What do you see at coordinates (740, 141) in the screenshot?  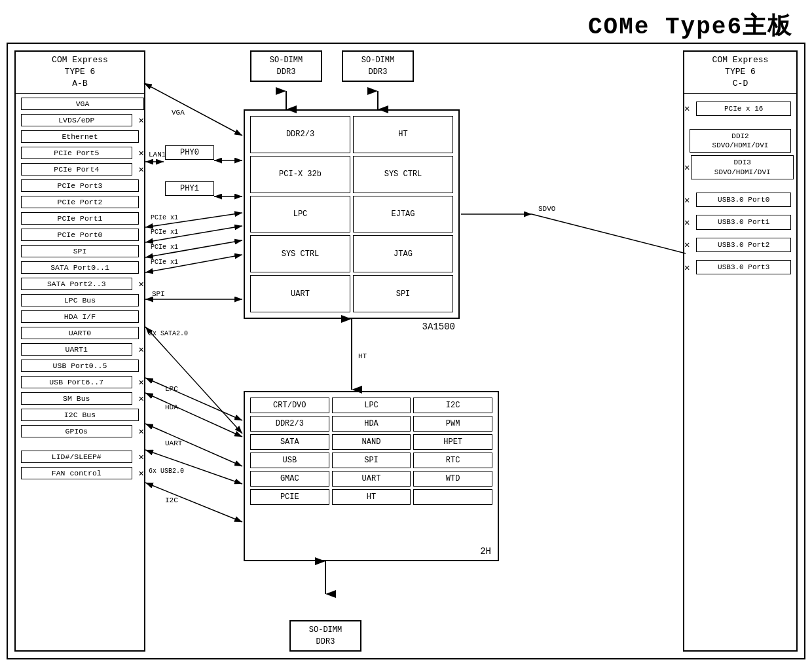 I see `port-ddi2-container: DDI2SDVO/HDMI/DVI` at bounding box center [740, 141].